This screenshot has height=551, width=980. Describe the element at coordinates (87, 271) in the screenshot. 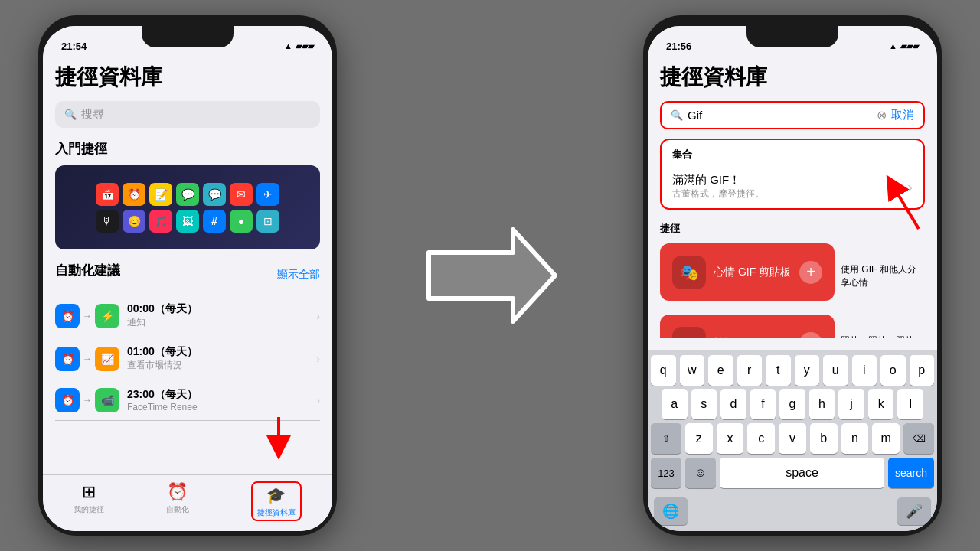

I see `suggestions-title: 自動化建議` at that location.